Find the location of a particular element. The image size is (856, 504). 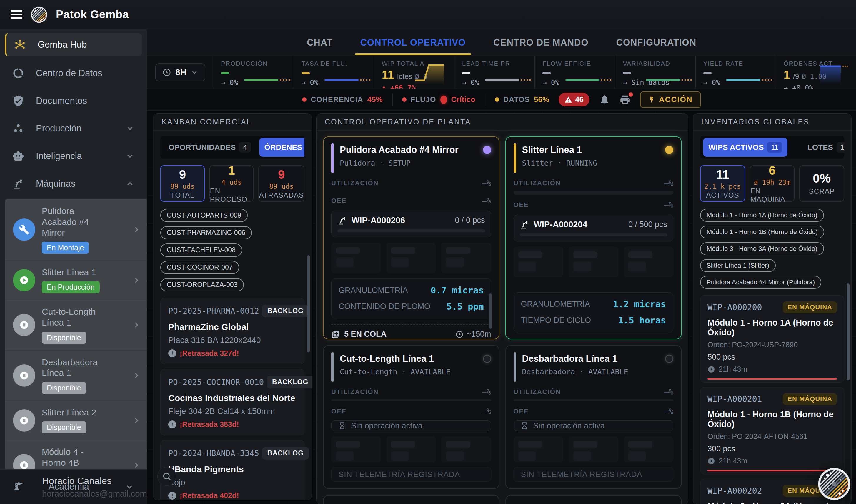

sidebar-item-gemba-hub: Gemba Hub is located at coordinates (73, 45).